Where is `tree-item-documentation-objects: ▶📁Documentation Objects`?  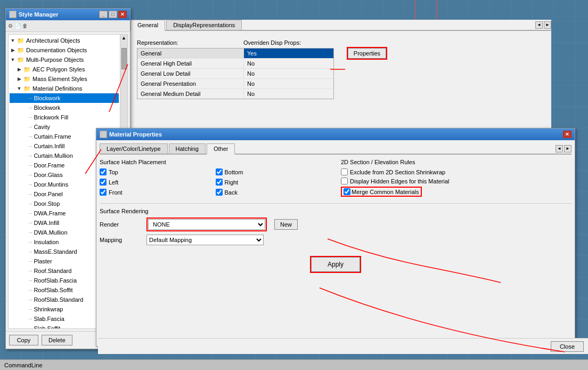
tree-item-documentation-objects: ▶📁Documentation Objects is located at coordinates (64, 50).